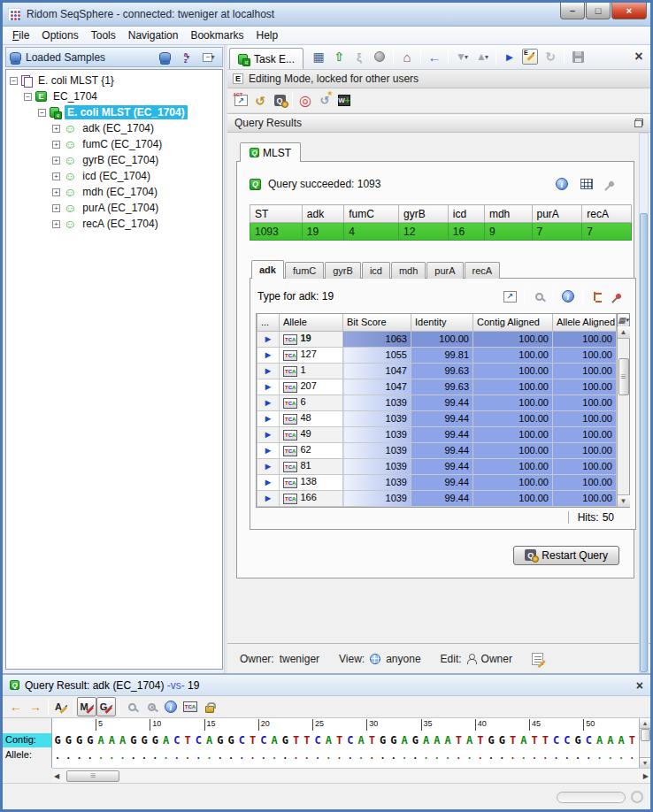 The image size is (653, 812). Describe the element at coordinates (115, 208) in the screenshot. I see `tree-item: +☺purA (EC_1704)` at that location.